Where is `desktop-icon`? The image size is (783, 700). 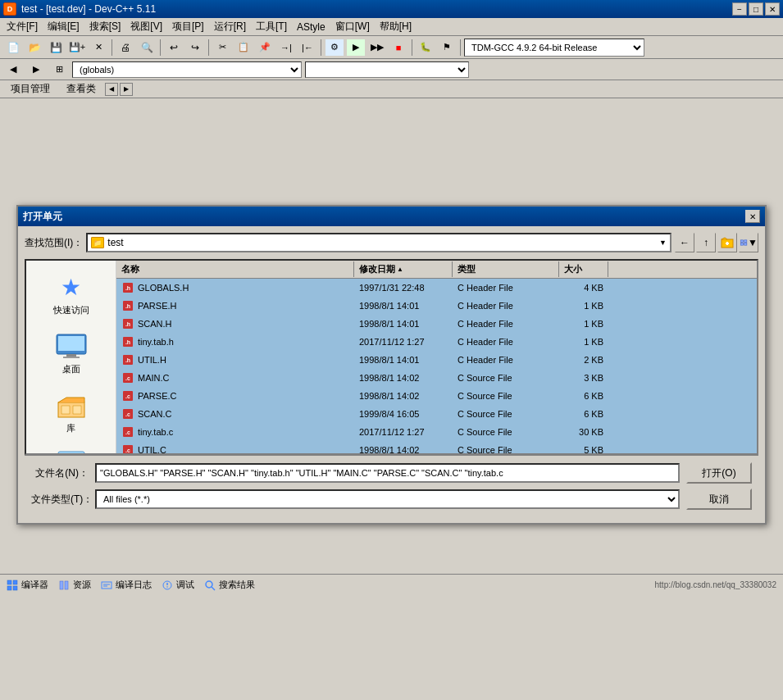 desktop-icon is located at coordinates (71, 346).